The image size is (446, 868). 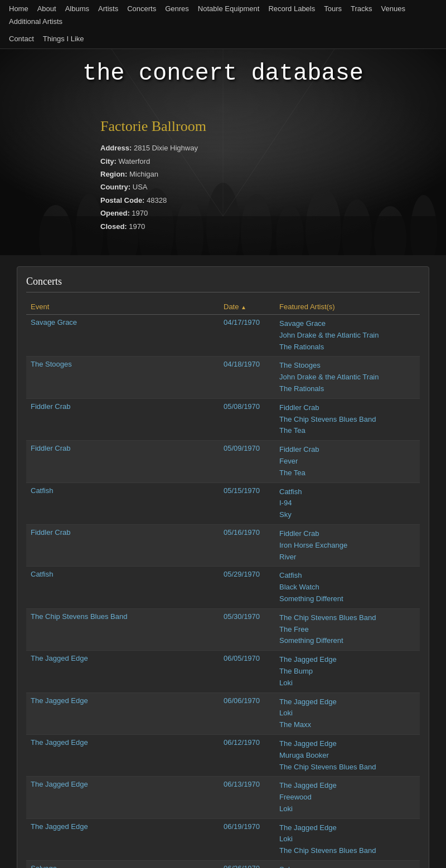 I want to click on nav-link-venues: Venues, so click(x=394, y=9).